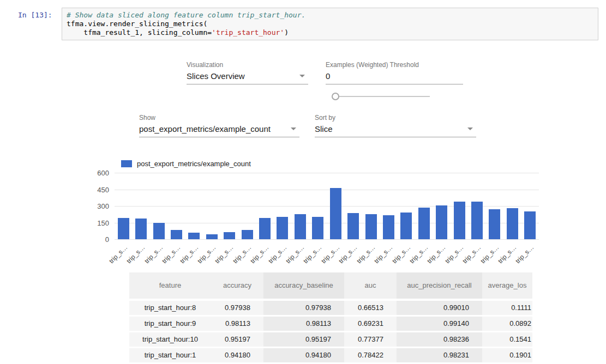 This screenshot has height=364, width=606. Describe the element at coordinates (170, 308) in the screenshot. I see `table-cell: trip_start_hour:8` at that location.